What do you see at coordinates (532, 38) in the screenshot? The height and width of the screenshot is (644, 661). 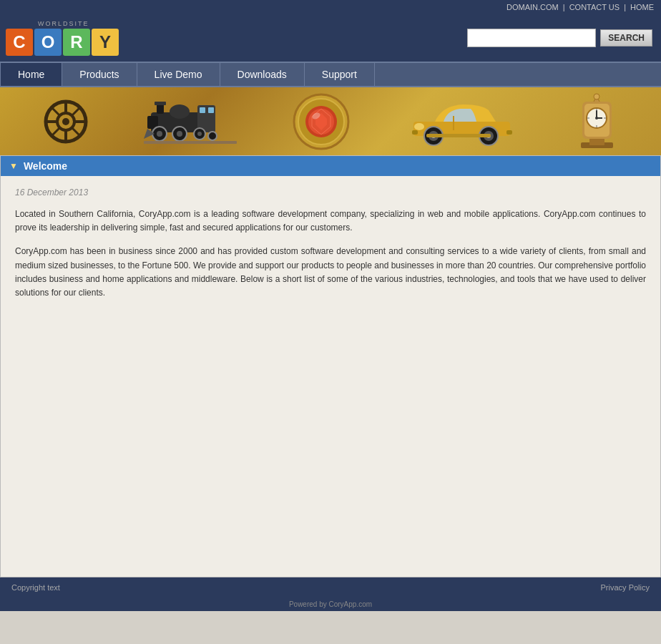 I see `search-input` at bounding box center [532, 38].